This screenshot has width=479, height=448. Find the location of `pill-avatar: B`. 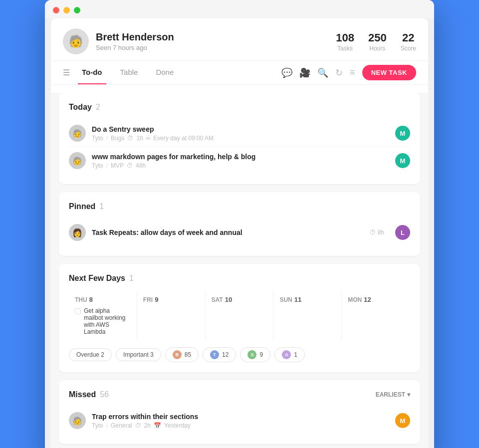

pill-avatar: B is located at coordinates (177, 355).